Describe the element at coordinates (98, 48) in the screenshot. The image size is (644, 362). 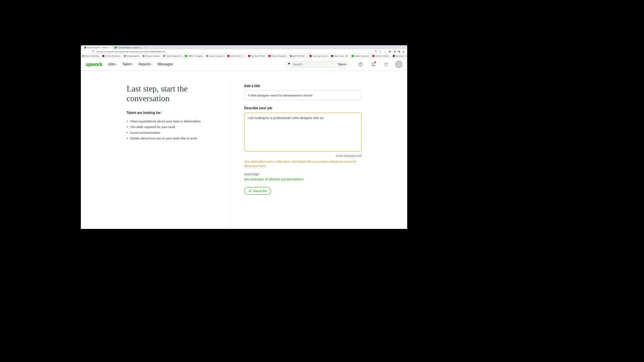
I see `tab-title: Add Description - Upwork` at that location.